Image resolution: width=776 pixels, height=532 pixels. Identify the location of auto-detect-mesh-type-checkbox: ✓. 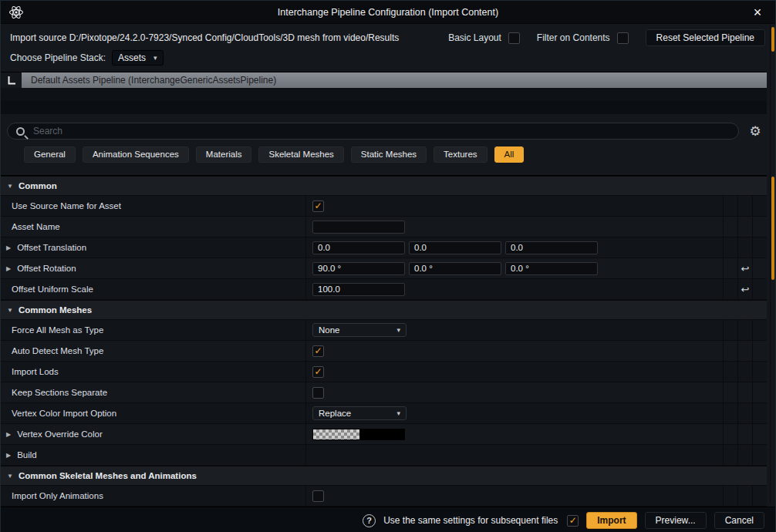
(318, 352).